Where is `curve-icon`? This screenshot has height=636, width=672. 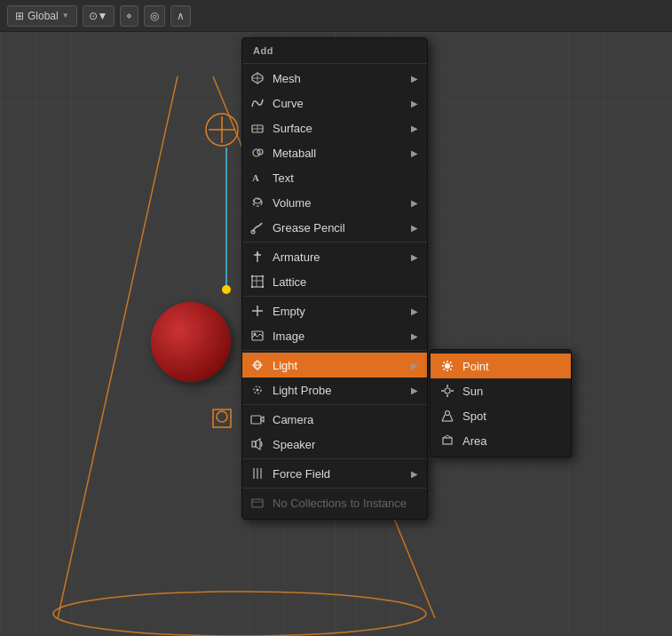 curve-icon is located at coordinates (257, 103).